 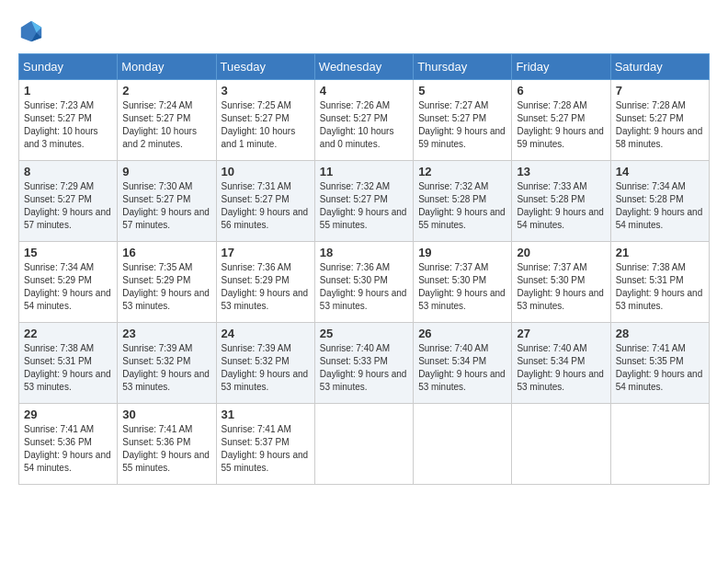 What do you see at coordinates (561, 252) in the screenshot?
I see `day-number: 20` at bounding box center [561, 252].